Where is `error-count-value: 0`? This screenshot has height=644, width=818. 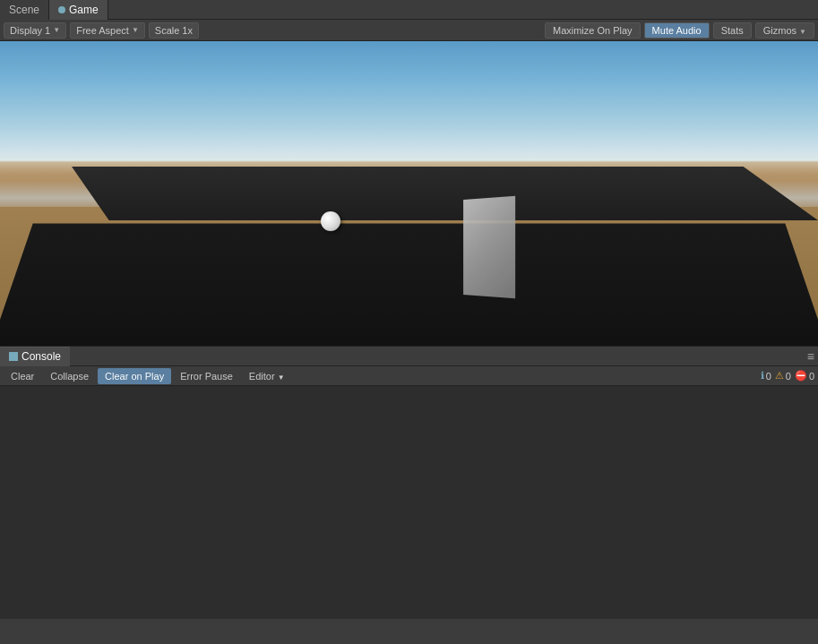 error-count-value: 0 is located at coordinates (812, 376).